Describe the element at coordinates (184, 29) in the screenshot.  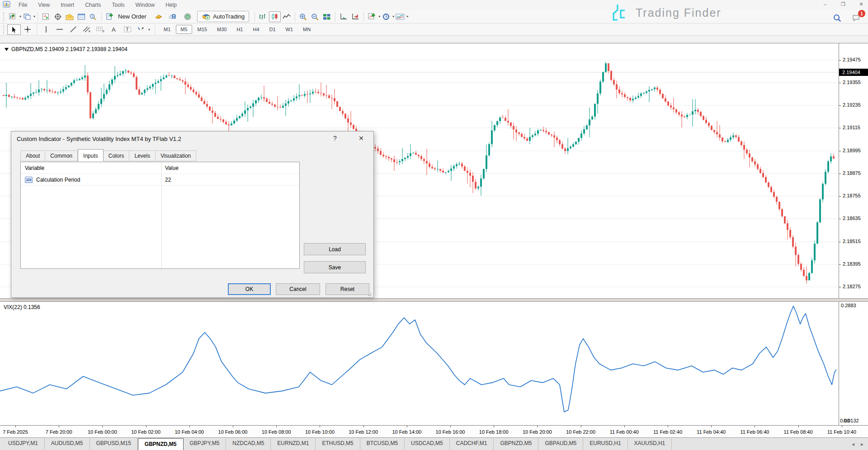
I see `timeframe-m5: M5` at that location.